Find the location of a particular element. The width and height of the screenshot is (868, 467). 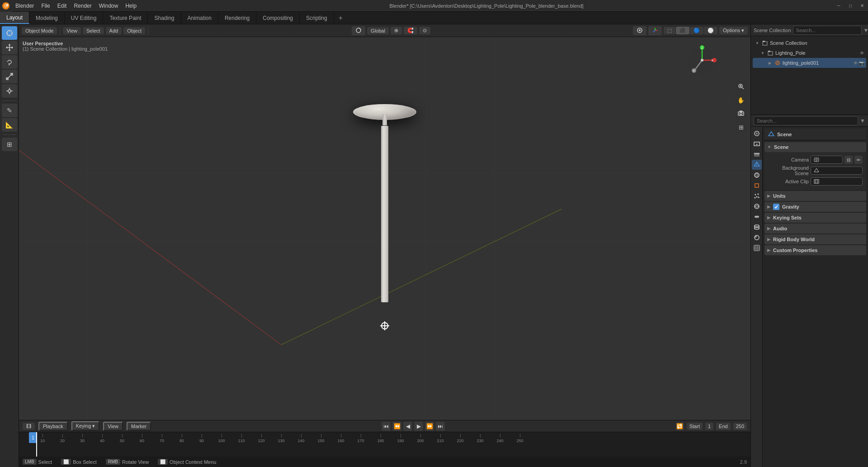

prop-tab-output is located at coordinates (757, 144).